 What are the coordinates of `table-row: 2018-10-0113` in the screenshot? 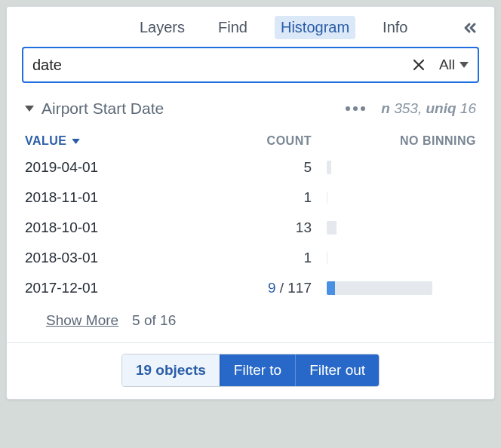 It's located at (250, 228).